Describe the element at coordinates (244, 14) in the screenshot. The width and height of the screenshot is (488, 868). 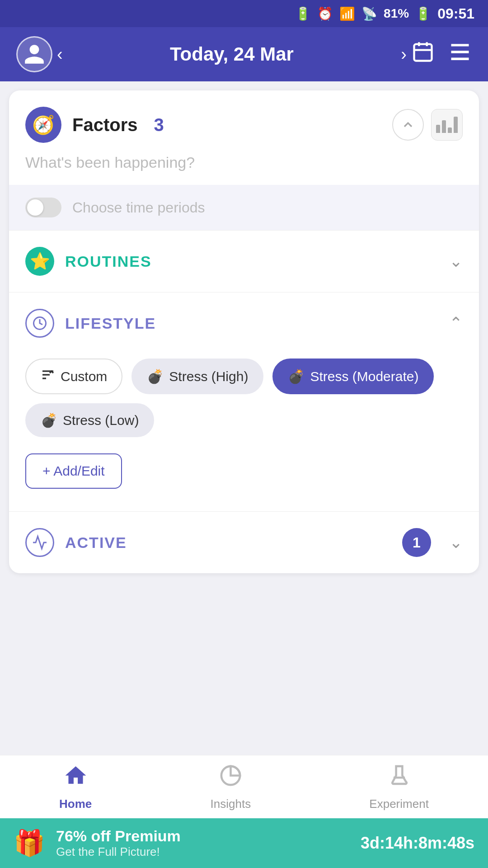
I see `status-bar: 🔋 ⏰ 📶 📡 81% 🔋 09:51` at that location.